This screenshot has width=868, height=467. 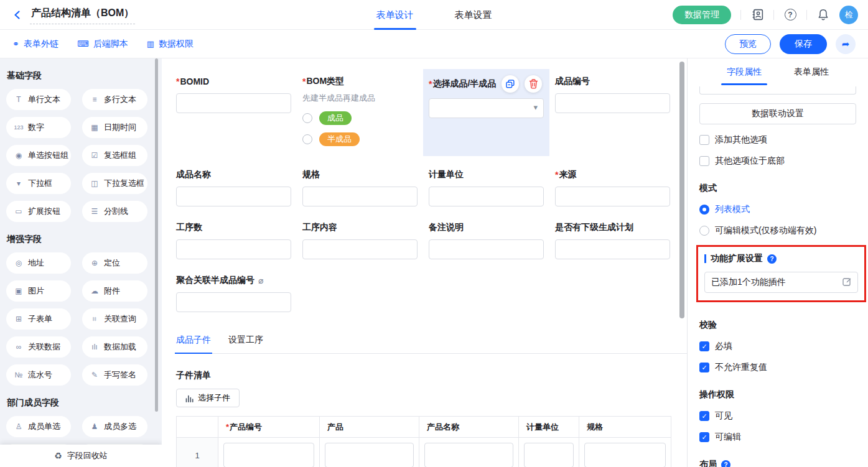 What do you see at coordinates (114, 291) in the screenshot?
I see `field-chip-attachment: ☁附件` at bounding box center [114, 291].